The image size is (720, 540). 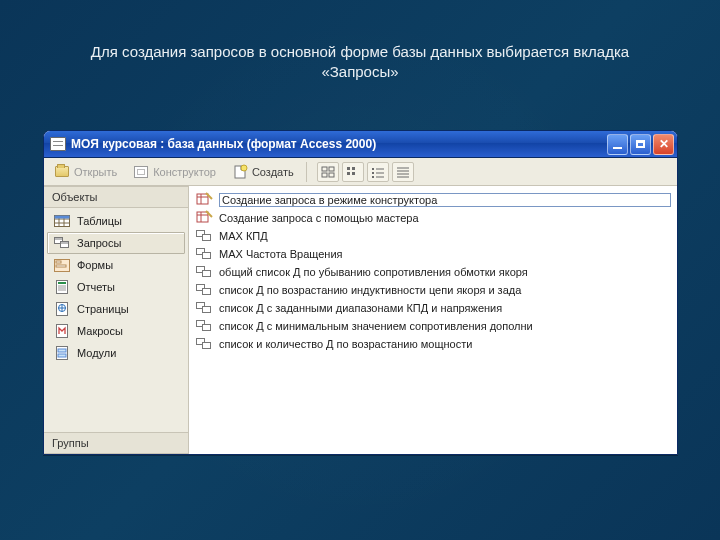 What do you see at coordinates (240, 172) in the screenshot?
I see `new-icon` at bounding box center [240, 172].